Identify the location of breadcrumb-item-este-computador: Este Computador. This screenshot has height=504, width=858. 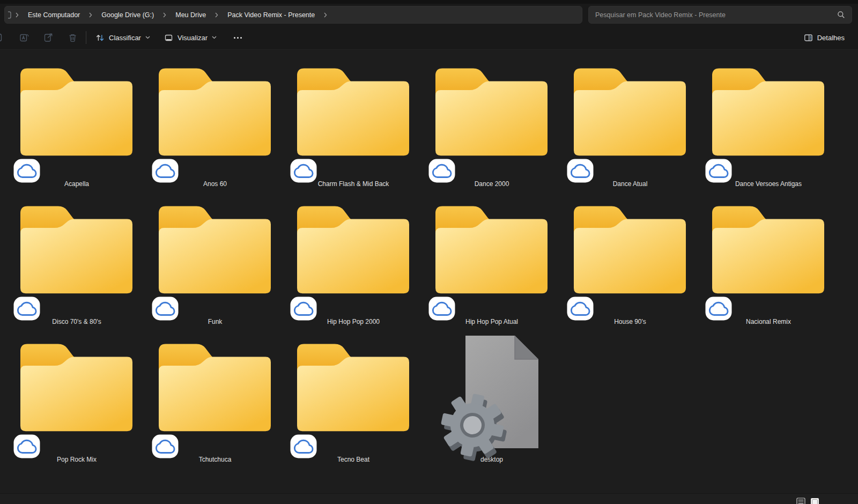
(54, 15).